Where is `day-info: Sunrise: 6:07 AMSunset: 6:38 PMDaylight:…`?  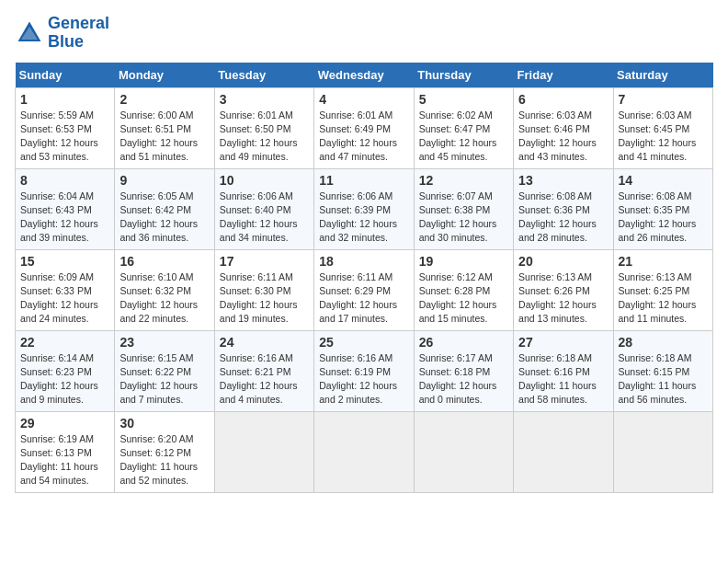
day-info: Sunrise: 6:07 AMSunset: 6:38 PMDaylight:… is located at coordinates (458, 217).